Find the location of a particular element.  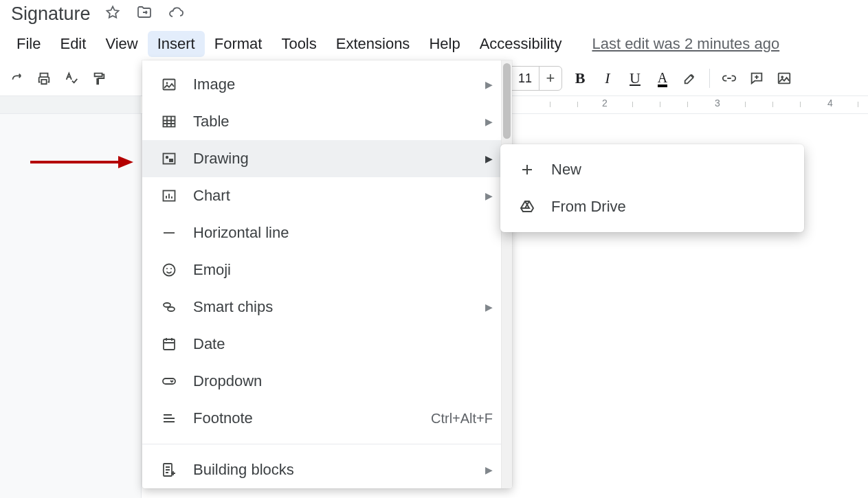

title-row: Signature is located at coordinates (434, 14).